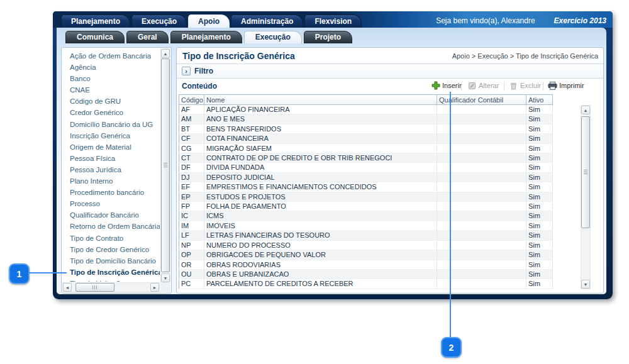 This screenshot has width=629, height=364. What do you see at coordinates (114, 56) in the screenshot?
I see `sidebar-item-acao-de-ordem-bancaria: Ação de Ordem Bancária` at bounding box center [114, 56].